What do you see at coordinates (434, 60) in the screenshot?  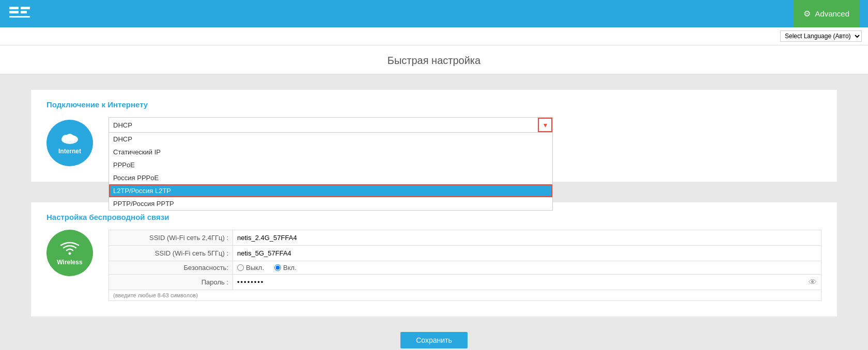 I see `page-title-bar: Быстрая настройка` at bounding box center [434, 60].